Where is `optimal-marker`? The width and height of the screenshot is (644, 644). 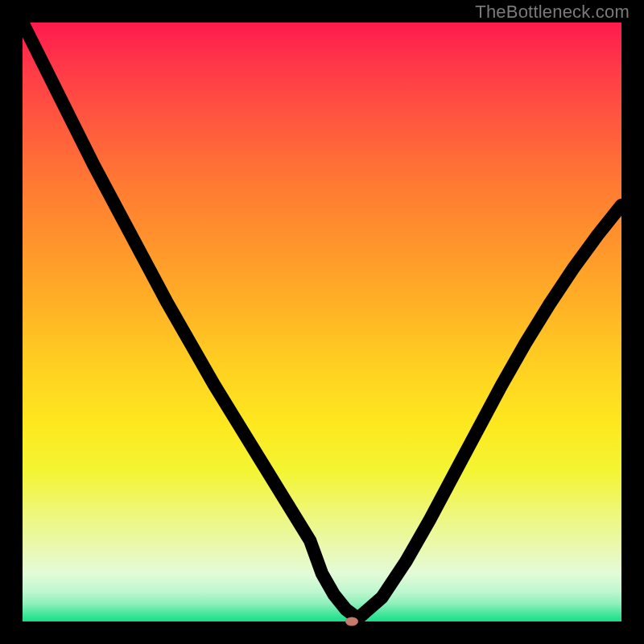 optimal-marker is located at coordinates (352, 621).